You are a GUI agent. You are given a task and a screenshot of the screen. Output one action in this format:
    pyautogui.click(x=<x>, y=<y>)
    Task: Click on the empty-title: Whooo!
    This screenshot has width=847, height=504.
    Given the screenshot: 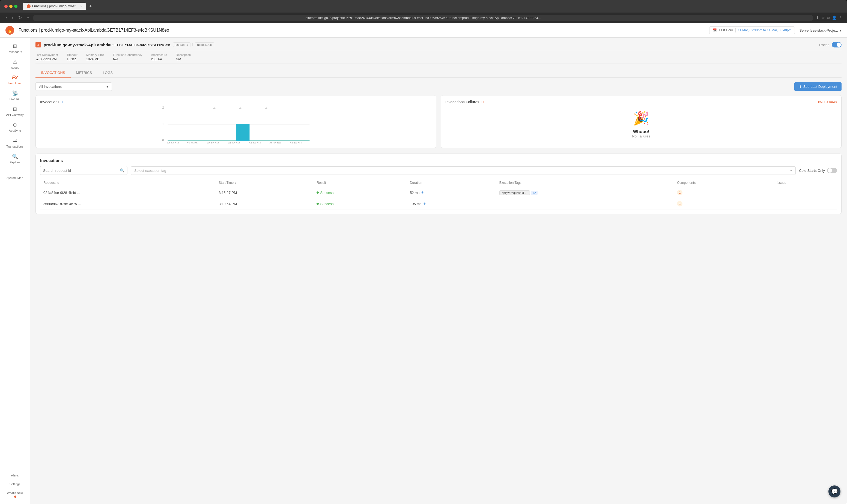 What is the action you would take?
    pyautogui.click(x=641, y=132)
    